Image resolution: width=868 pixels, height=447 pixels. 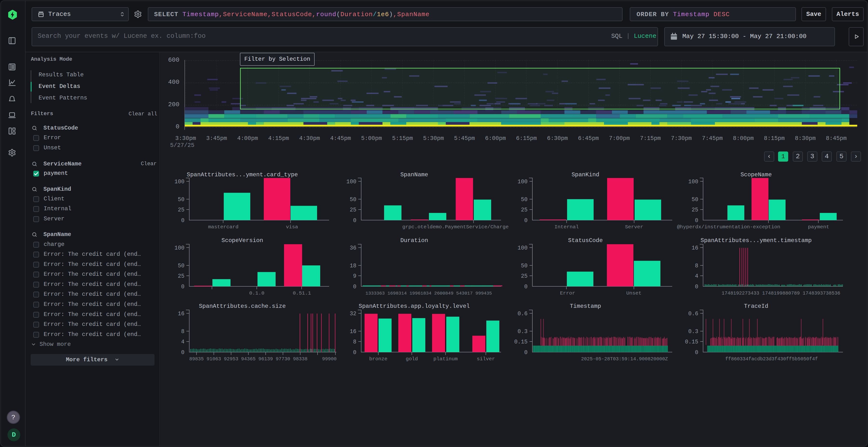 What do you see at coordinates (743, 138) in the screenshot?
I see `svg-text: 8:00pm` at bounding box center [743, 138].